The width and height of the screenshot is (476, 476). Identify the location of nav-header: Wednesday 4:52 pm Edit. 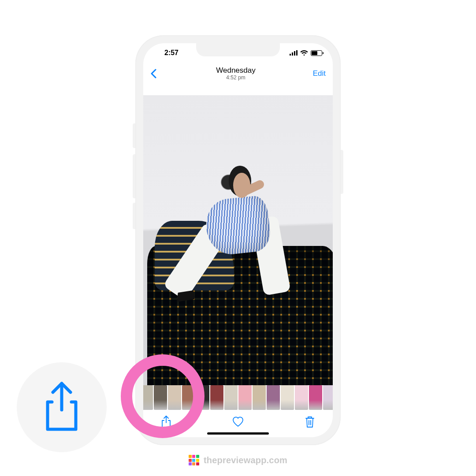
(238, 74).